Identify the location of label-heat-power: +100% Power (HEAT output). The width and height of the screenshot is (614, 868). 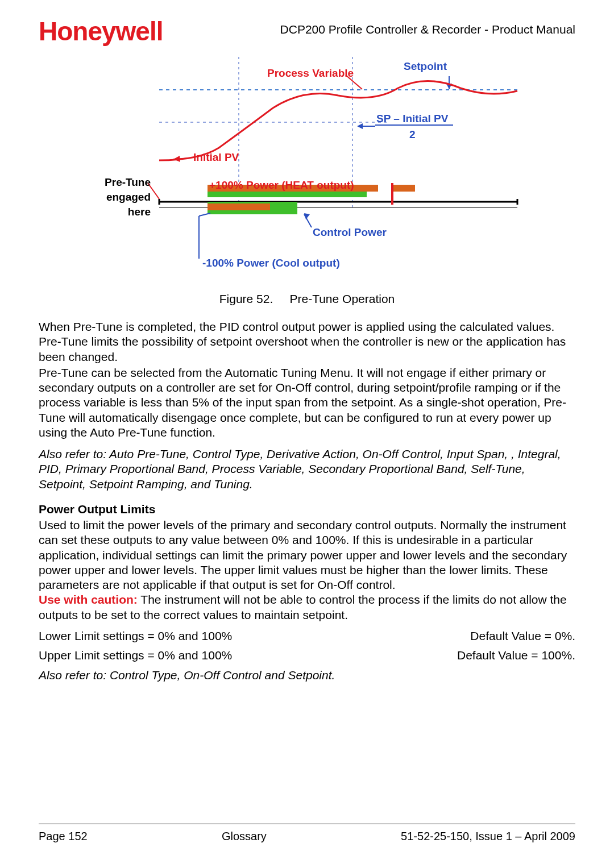
(282, 185).